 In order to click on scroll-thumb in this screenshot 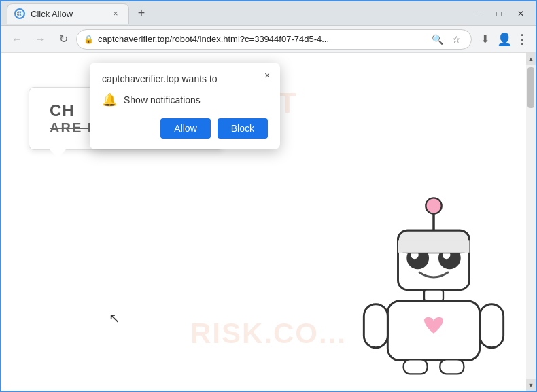, I will do `click(531, 88)`.